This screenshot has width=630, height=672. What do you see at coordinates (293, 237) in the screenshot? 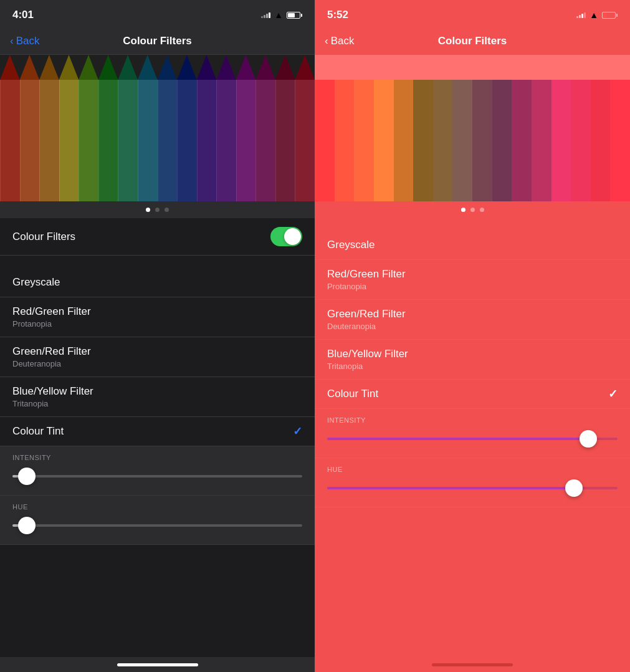
I see `left-toggle-knob` at bounding box center [293, 237].